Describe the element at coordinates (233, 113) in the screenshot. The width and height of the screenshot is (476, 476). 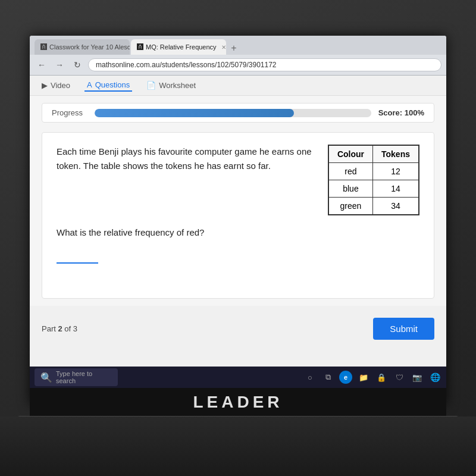
I see `progress-bar-container` at that location.